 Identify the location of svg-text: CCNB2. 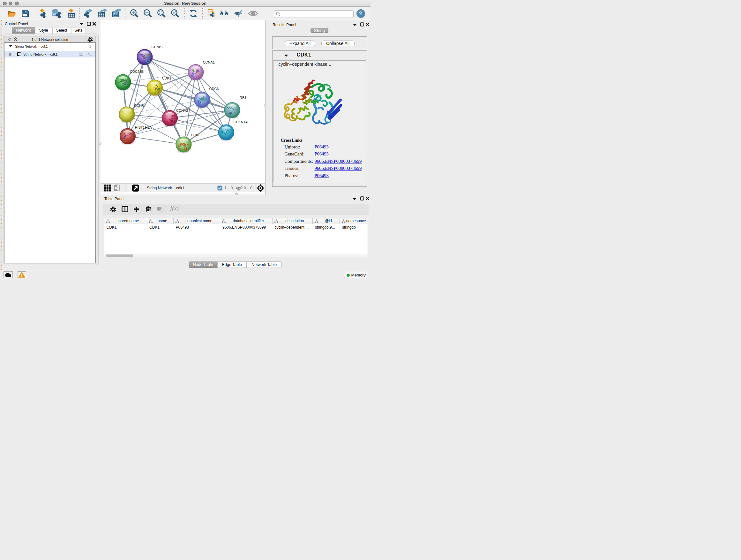
(157, 47).